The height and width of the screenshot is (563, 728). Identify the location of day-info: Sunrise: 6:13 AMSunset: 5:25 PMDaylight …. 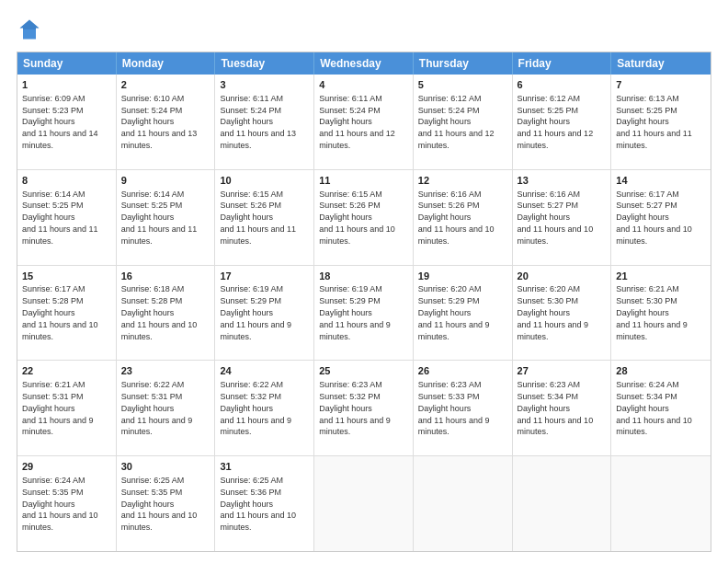
(654, 121).